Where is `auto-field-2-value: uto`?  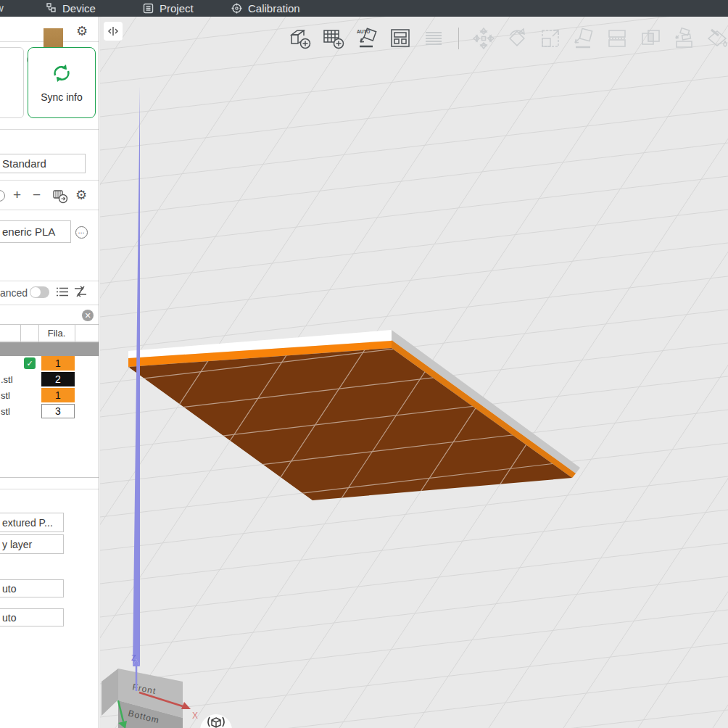 auto-field-2-value: uto is located at coordinates (9, 618).